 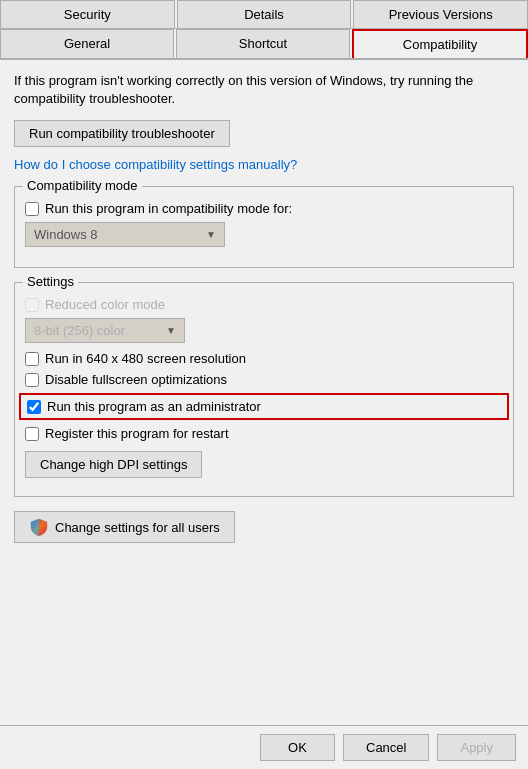 I want to click on color-dropdown-row: 8-bit (256) color ▼, so click(x=264, y=330).